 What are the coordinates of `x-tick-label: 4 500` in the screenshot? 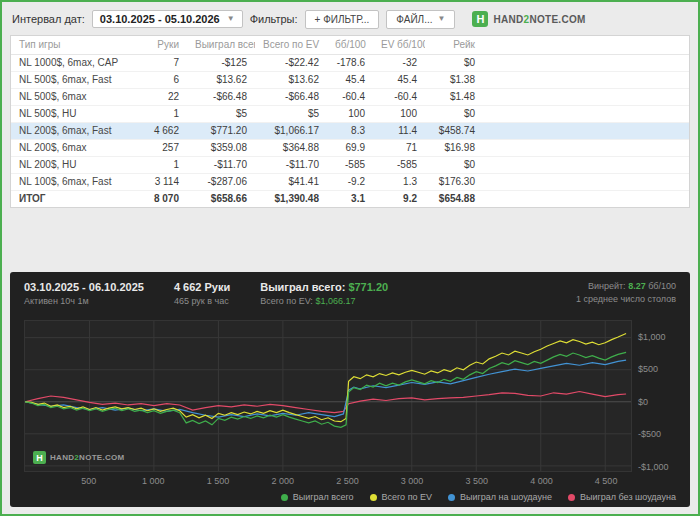 It's located at (606, 481).